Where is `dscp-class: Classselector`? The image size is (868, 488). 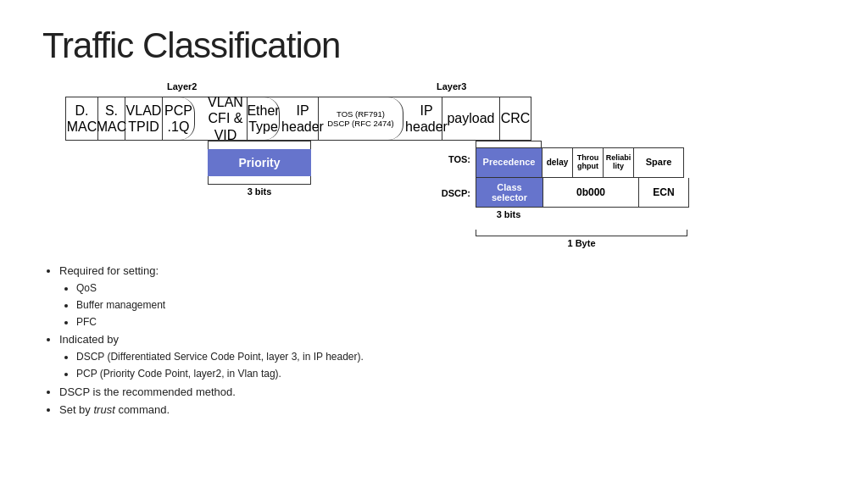 dscp-class: Classselector is located at coordinates (509, 192).